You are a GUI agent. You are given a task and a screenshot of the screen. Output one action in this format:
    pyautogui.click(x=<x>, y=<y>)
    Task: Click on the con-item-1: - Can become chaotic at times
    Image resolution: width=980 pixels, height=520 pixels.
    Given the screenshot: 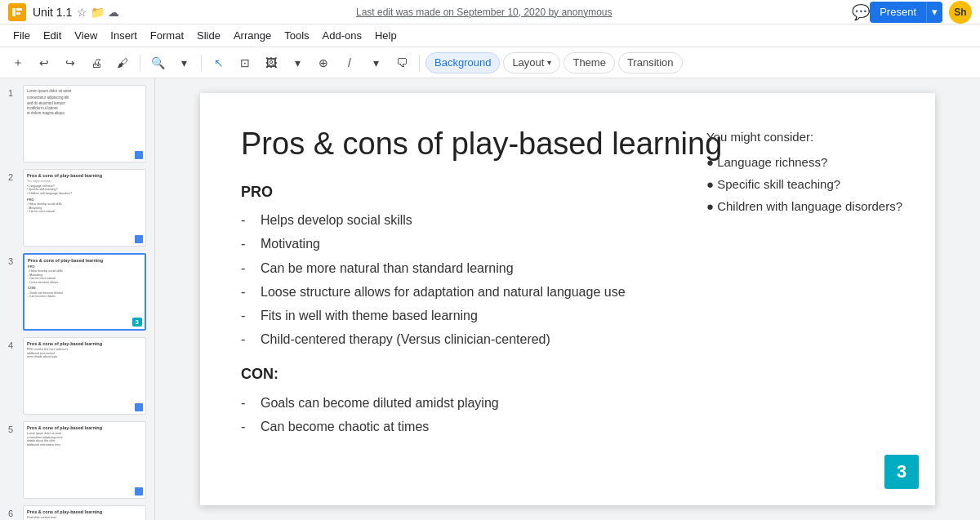 What is the action you would take?
    pyautogui.click(x=568, y=426)
    